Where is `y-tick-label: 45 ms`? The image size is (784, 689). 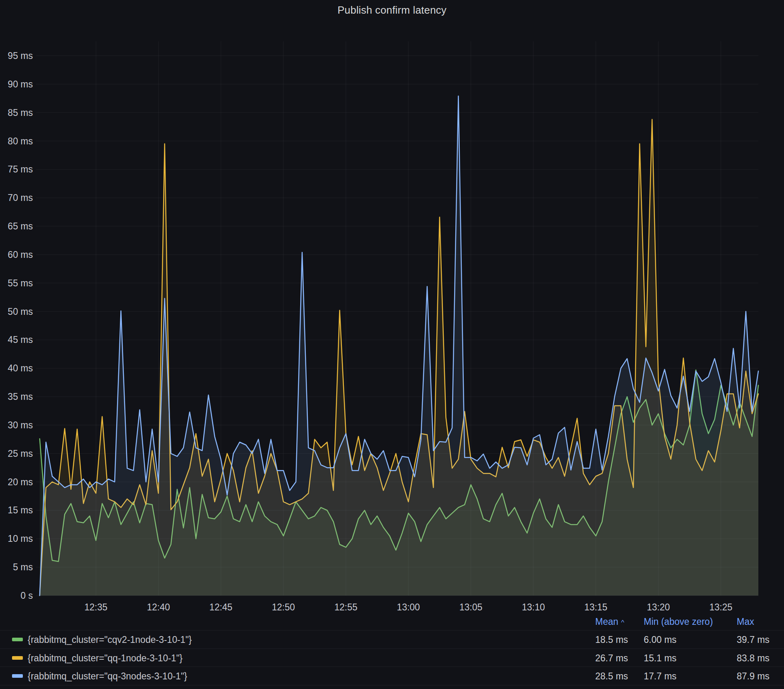
y-tick-label: 45 ms is located at coordinates (20, 340).